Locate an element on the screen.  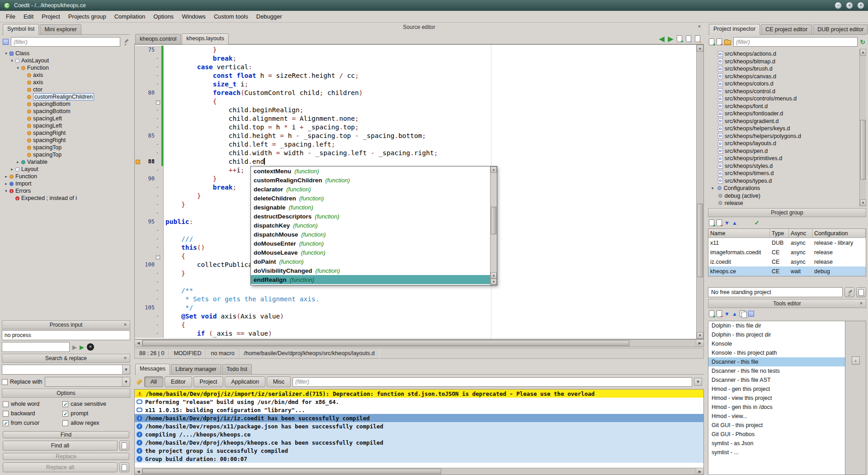
kill-process-icon: × is located at coordinates (90, 347).